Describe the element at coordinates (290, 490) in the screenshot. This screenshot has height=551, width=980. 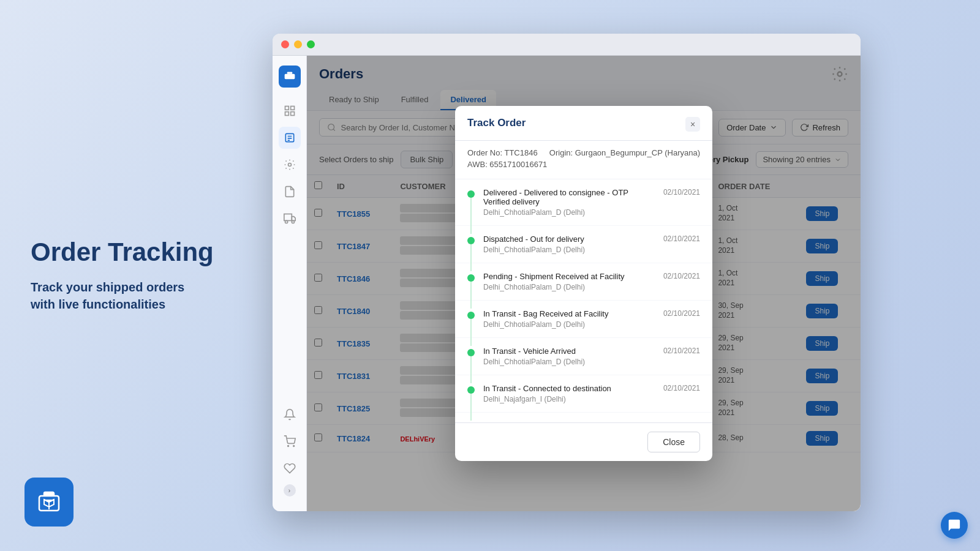
I see `sidebar-collapse-button: ›` at that location.